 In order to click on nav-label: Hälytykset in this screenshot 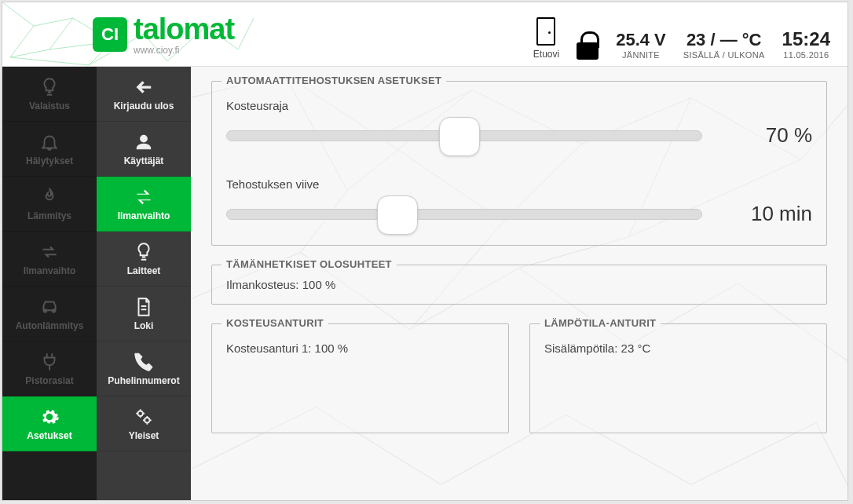, I will do `click(49, 161)`.